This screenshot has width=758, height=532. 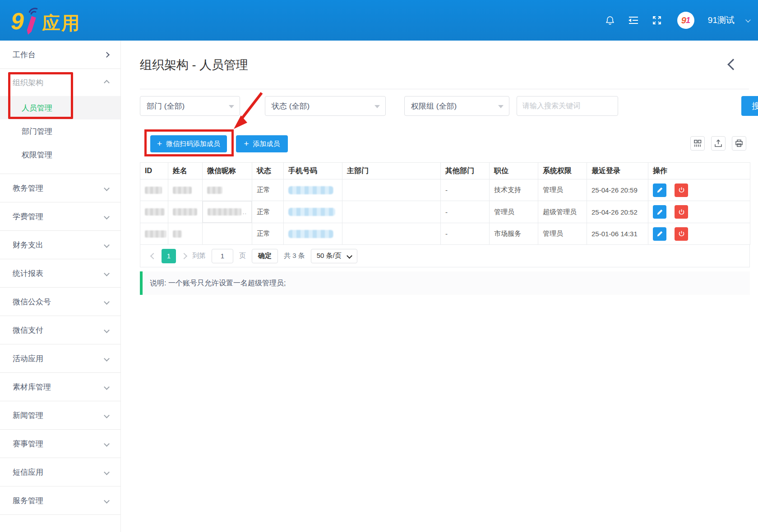 What do you see at coordinates (610, 20) in the screenshot?
I see `bell-icon` at bounding box center [610, 20].